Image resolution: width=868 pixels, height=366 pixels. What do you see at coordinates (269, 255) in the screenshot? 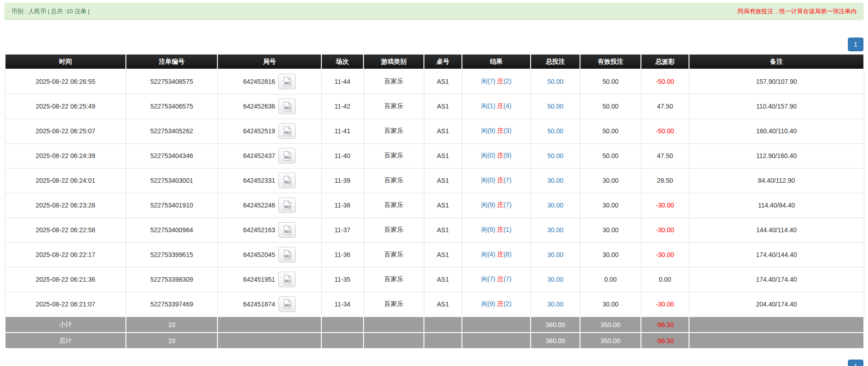
I see `cell-round-no: 642452045` at bounding box center [269, 255].